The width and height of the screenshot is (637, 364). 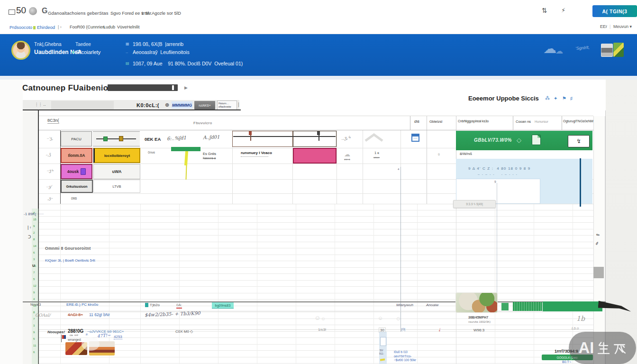 I want to click on progress-notch, so click(x=173, y=88).